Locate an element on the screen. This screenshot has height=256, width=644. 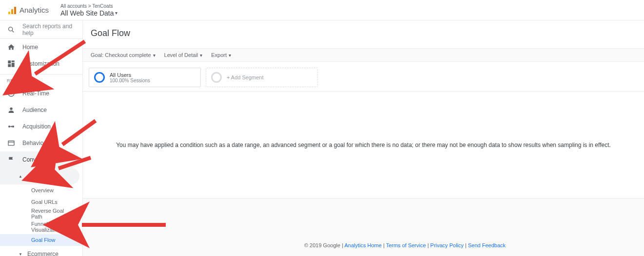
footer-link-terms: Terms of Service is located at coordinates (406, 245).